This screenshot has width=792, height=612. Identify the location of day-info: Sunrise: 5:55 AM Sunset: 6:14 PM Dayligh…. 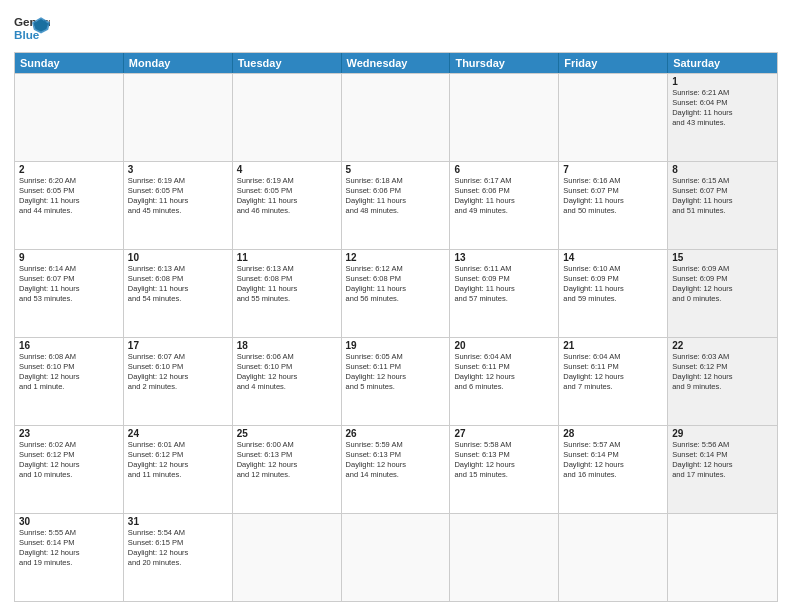
(69, 548).